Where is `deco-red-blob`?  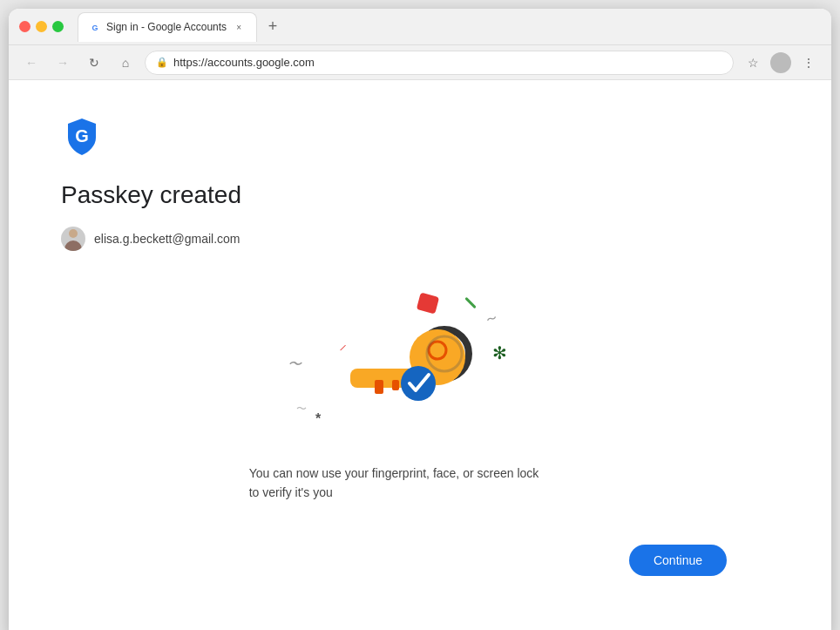 deco-red-blob is located at coordinates (428, 303).